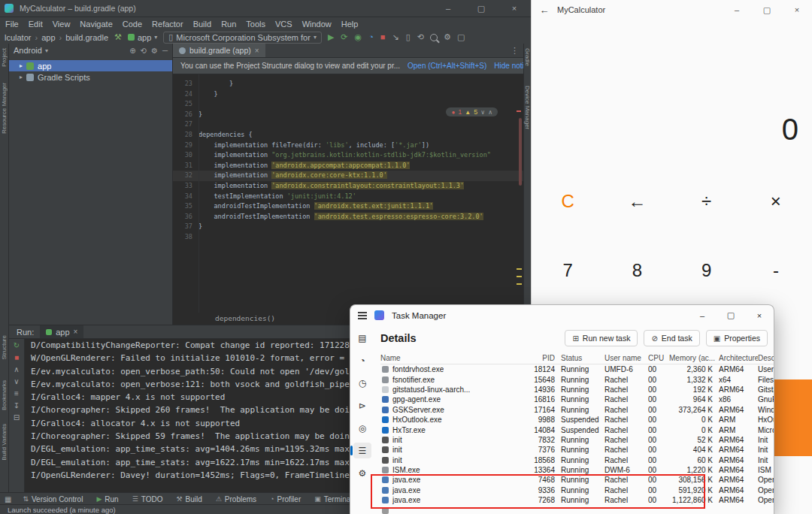 The image size is (812, 514). Describe the element at coordinates (694, 358) in the screenshot. I see `column-header: Memory (ac...` at that location.